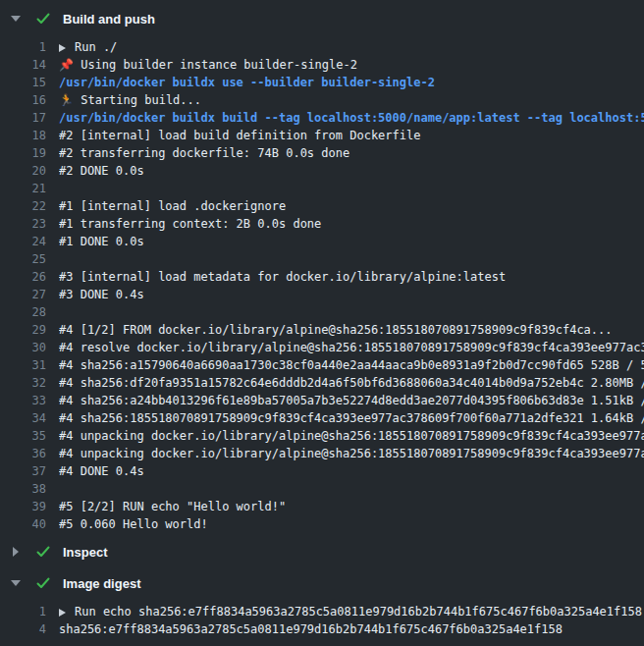 The width and height of the screenshot is (644, 646). I want to click on log-text: #4 resolve docker.io/library/alpine@sha2…, so click(351, 348).